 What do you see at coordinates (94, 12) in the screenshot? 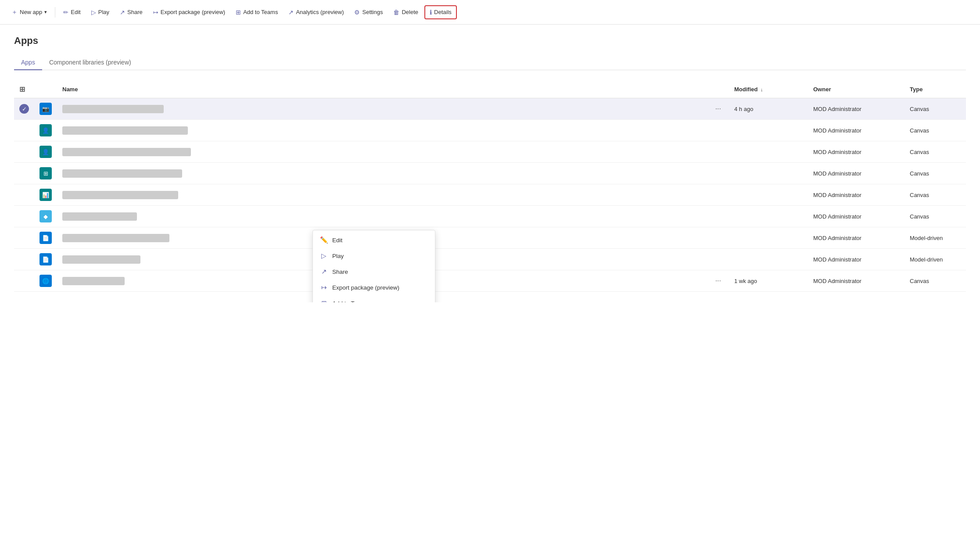
I see `play-icon: ▷` at bounding box center [94, 12].